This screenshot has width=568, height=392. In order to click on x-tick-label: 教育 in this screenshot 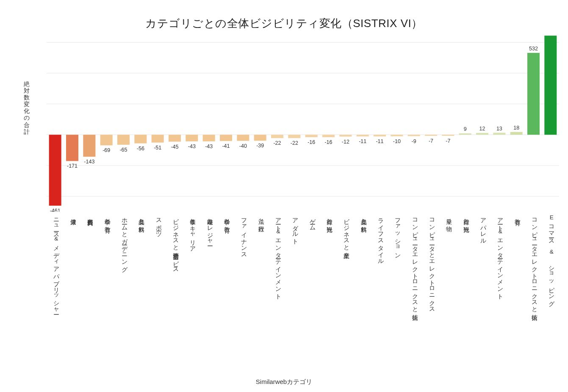, I will do `click(517, 215)`.